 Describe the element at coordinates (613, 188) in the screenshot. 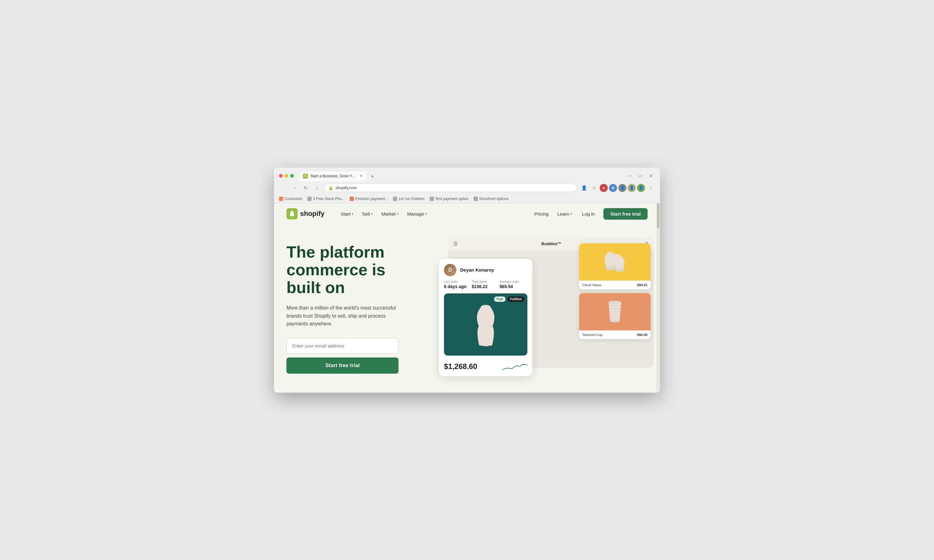

I see `avatar-2: B` at that location.